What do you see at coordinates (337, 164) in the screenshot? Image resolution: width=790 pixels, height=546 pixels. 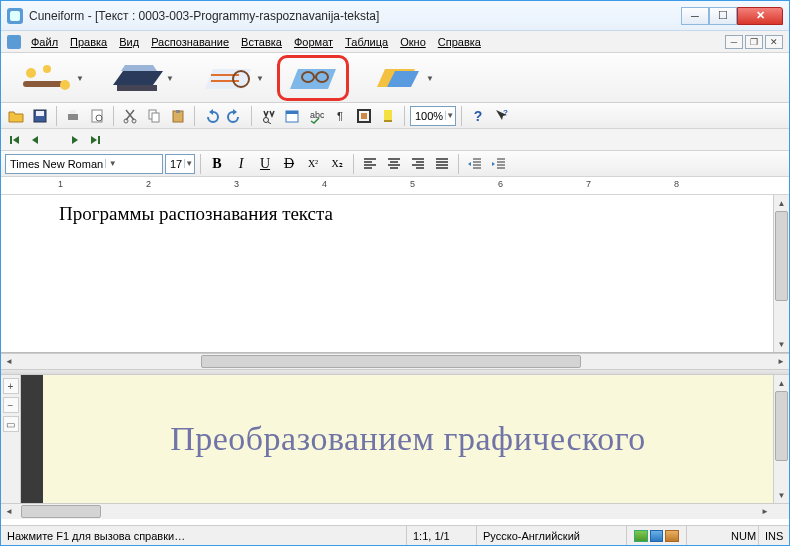 I see `subscript-button: X₂` at bounding box center [337, 164].